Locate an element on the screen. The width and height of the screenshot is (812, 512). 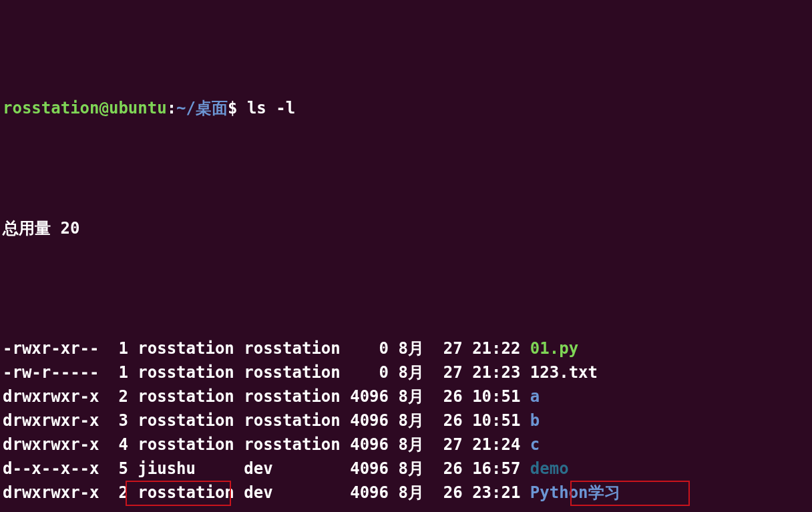
file-owner: jiushu is located at coordinates (186, 469).